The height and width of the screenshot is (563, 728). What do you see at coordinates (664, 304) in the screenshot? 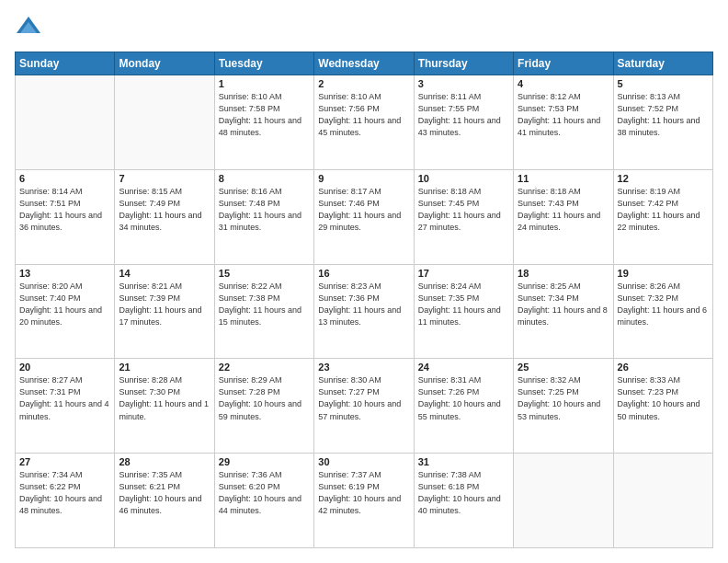
I see `day-info: Sunrise: 8:26 AM Sunset: 7:32 PM Dayligh…` at bounding box center [664, 304].